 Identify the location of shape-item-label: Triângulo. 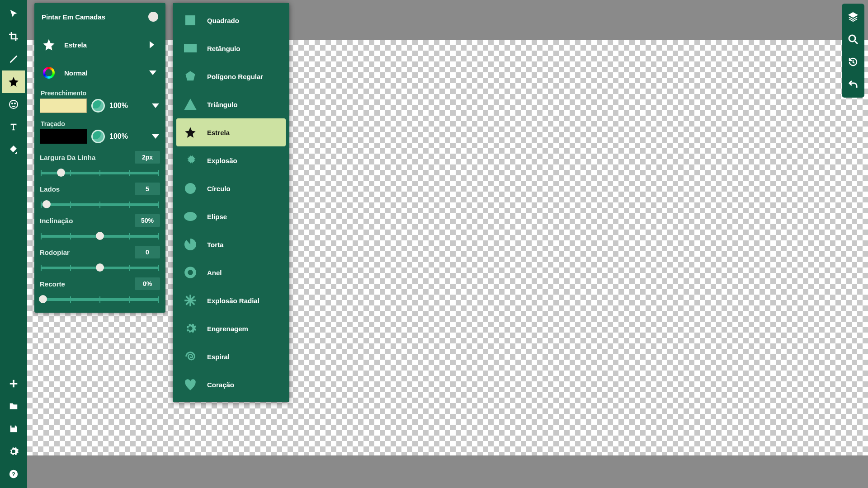
(222, 105).